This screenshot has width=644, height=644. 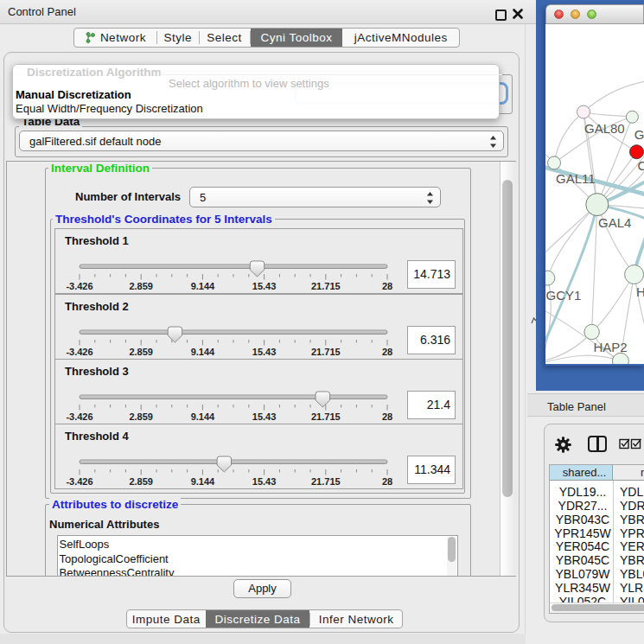 What do you see at coordinates (641, 166) in the screenshot?
I see `svg-text: C` at bounding box center [641, 166].